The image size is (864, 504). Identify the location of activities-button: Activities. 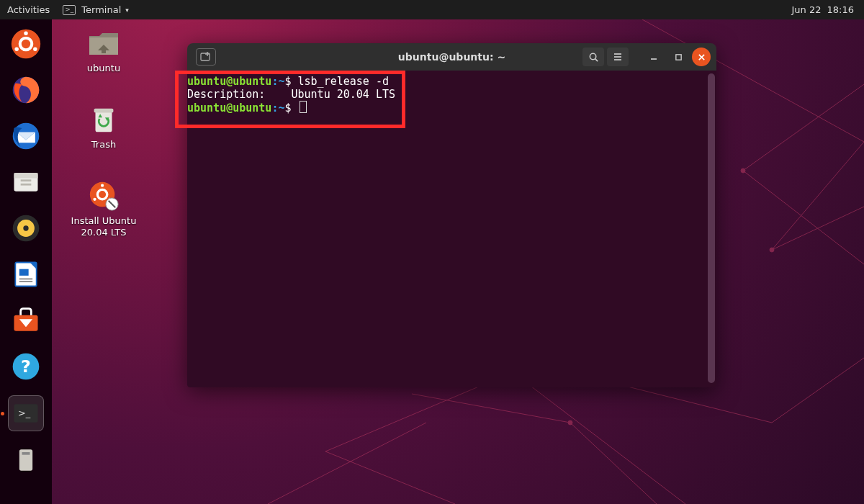
(29, 10).